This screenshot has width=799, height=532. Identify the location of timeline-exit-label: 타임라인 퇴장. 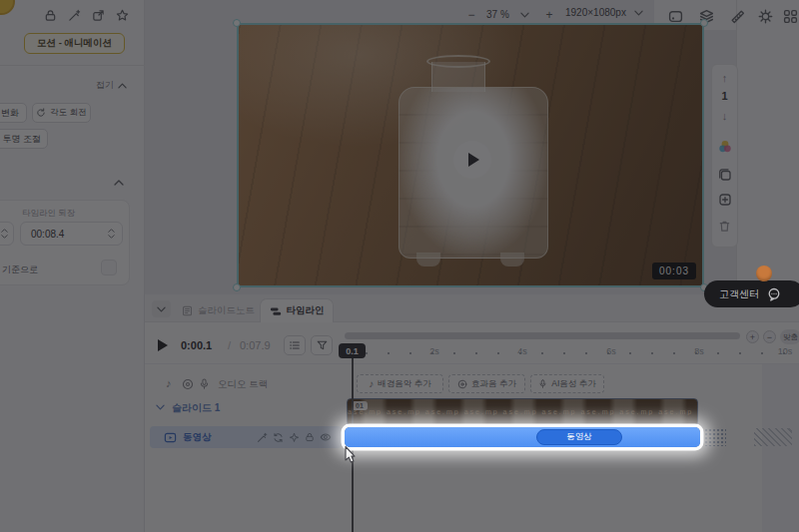
(48, 214).